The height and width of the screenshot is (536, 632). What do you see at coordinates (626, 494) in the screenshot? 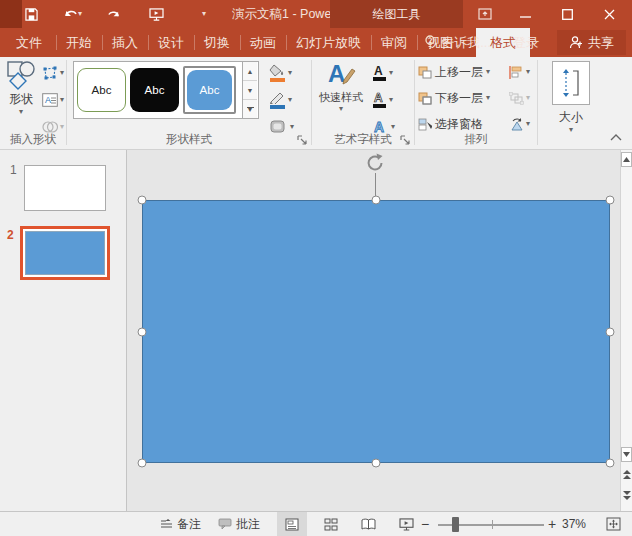
I see `next-slide-button` at bounding box center [626, 494].